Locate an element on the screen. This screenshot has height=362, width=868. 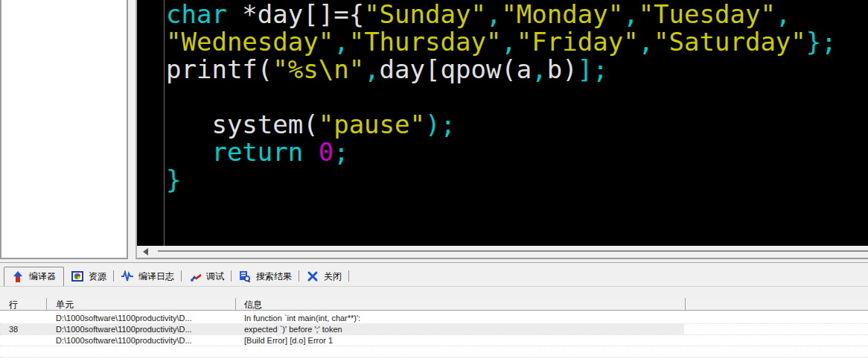
code-token: 0 is located at coordinates (326, 152).